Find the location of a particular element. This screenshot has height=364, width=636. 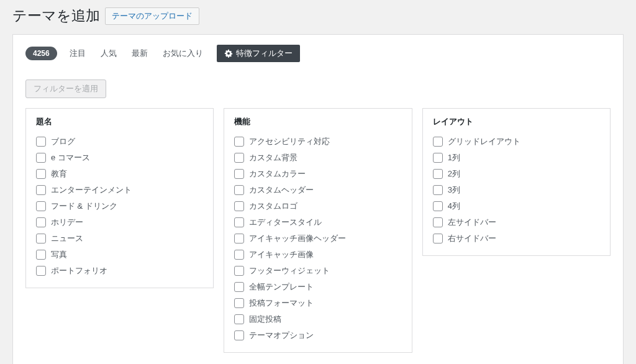

filter-option-label: アイキャッチ画像ヘッダー is located at coordinates (298, 239).